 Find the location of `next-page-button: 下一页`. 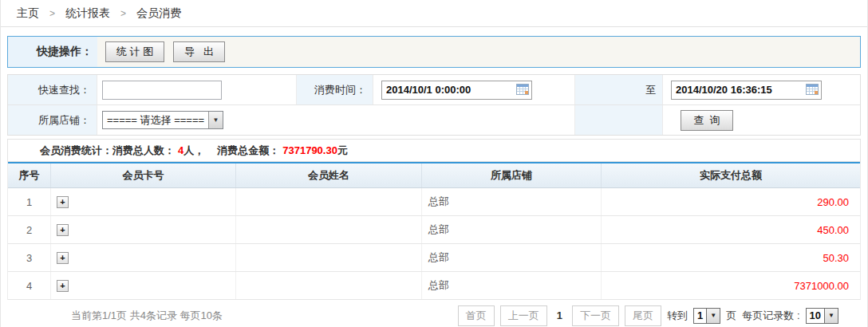

next-page-button: 下一页 is located at coordinates (595, 316).